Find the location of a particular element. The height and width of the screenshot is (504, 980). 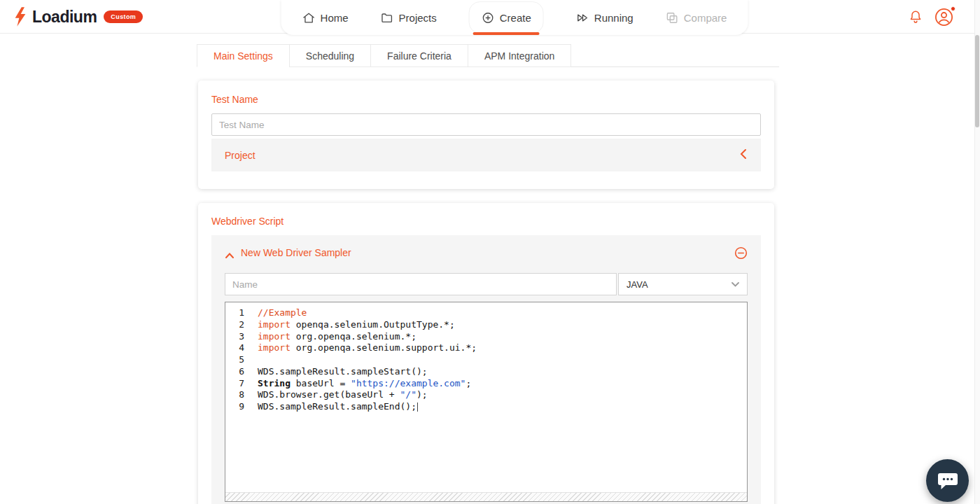

brand-name: Loadium is located at coordinates (64, 17).